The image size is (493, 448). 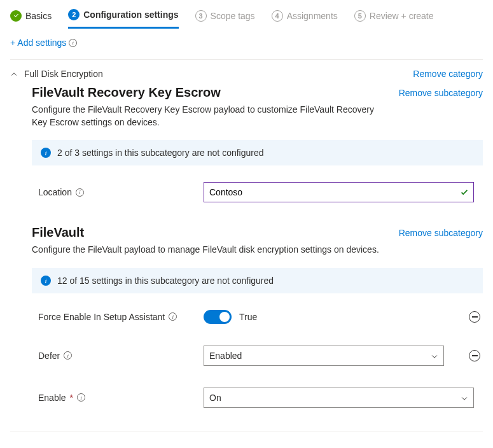 What do you see at coordinates (57, 74) in the screenshot?
I see `category-toggle: Full Disk Encryption` at bounding box center [57, 74].